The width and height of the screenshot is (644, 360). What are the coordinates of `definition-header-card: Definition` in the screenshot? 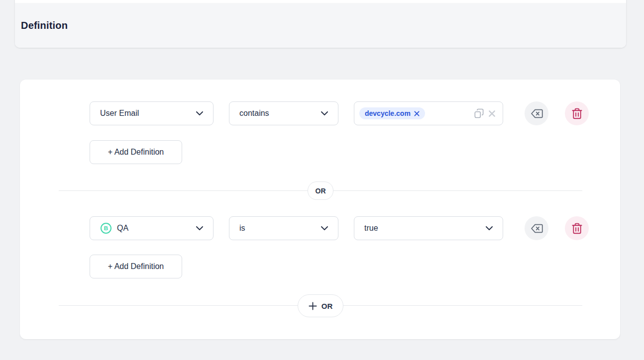 It's located at (321, 24).